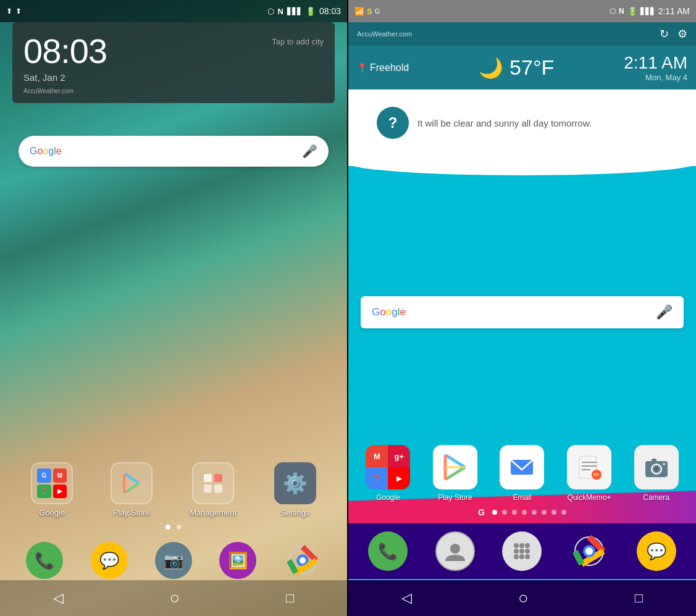 Image resolution: width=696 pixels, height=616 pixels. What do you see at coordinates (295, 512) in the screenshot?
I see `app-settings-label-left: Settings` at bounding box center [295, 512].